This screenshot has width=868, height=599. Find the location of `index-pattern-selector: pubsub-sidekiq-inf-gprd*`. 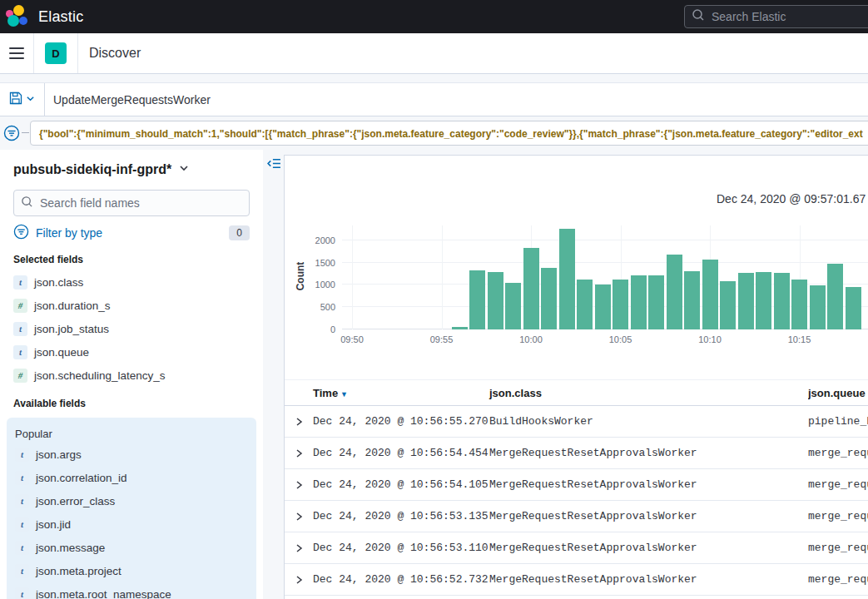

index-pattern-selector: pubsub-sidekiq-inf-gprd* is located at coordinates (131, 170).